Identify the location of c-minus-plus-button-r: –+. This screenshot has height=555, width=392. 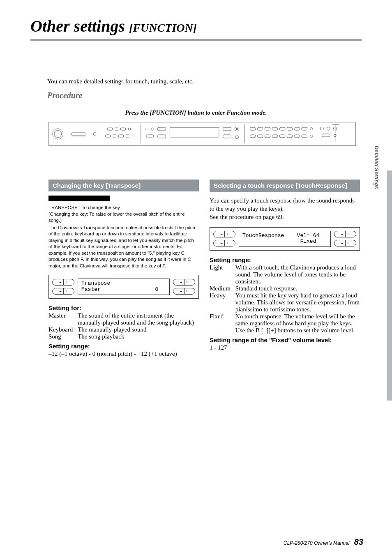
(224, 243).